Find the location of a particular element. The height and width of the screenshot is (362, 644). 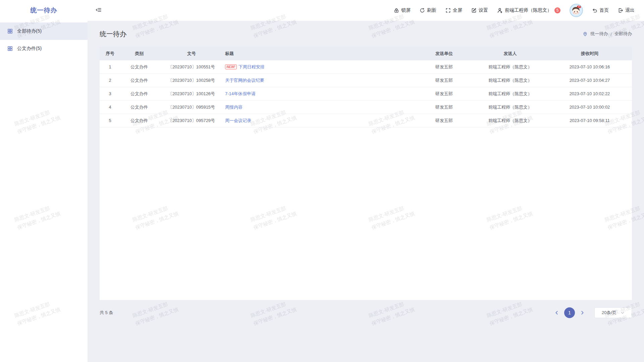

document-title-link: 关于官网的会议纪要 is located at coordinates (245, 80).